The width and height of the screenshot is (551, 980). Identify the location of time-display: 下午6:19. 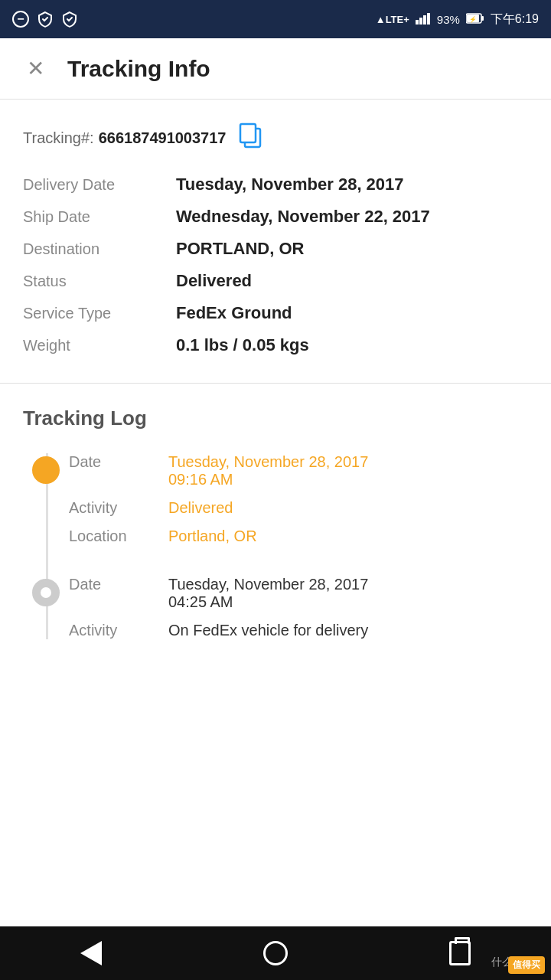
(514, 20).